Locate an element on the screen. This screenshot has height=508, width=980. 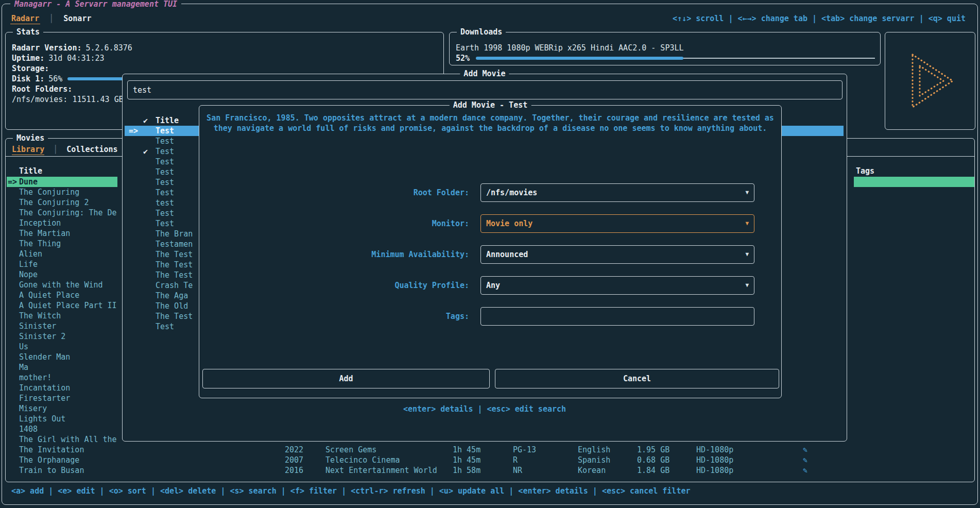
column-header-title: Title is located at coordinates (31, 171).